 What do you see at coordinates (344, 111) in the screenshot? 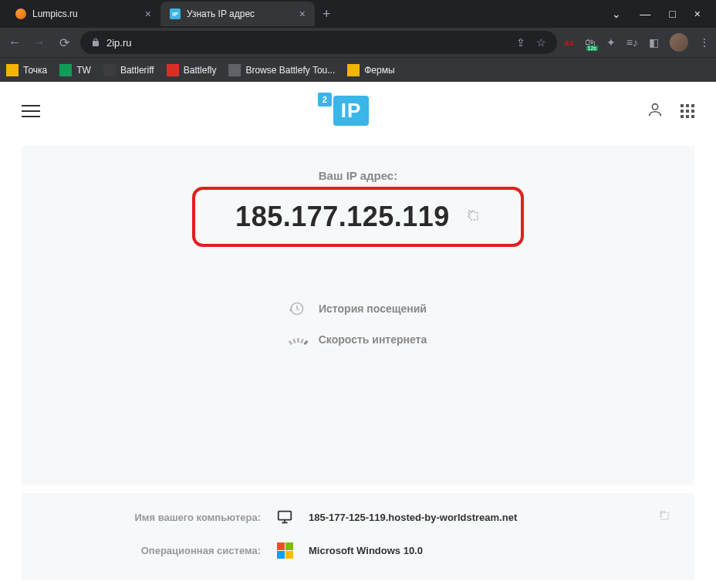
I see `site-logo: 2 IP` at bounding box center [344, 111].